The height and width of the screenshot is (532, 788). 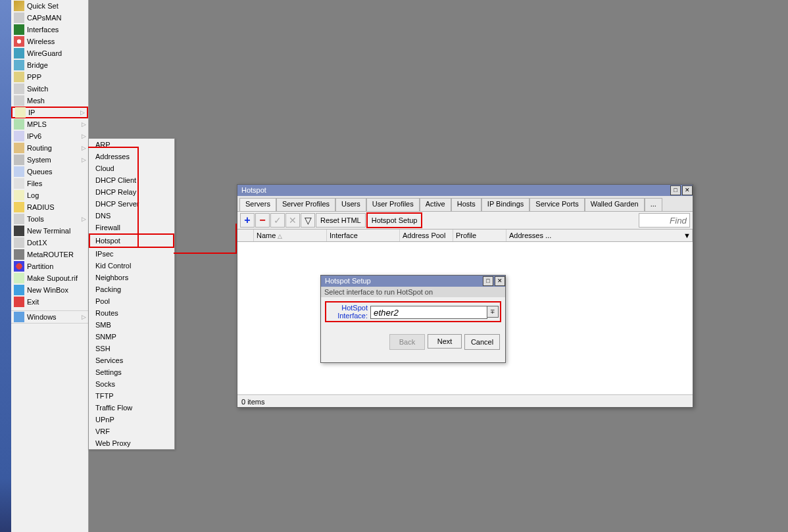 I want to click on menu-item-exit: Exit, so click(x=50, y=302).